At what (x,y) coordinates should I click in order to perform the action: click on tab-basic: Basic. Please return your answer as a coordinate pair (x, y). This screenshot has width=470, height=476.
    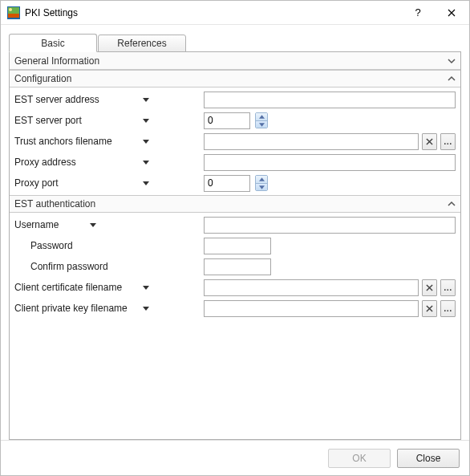
    Looking at the image, I should click on (53, 43).